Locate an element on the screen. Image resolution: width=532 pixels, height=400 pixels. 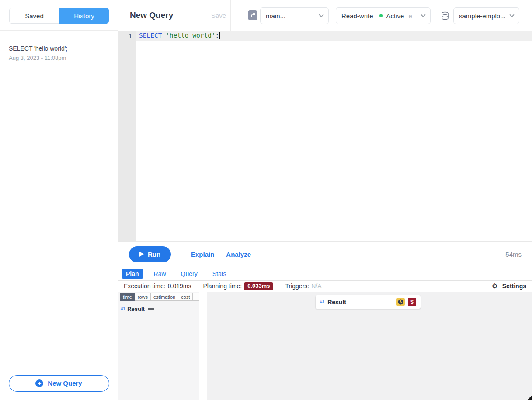
plan-row-id: #1 is located at coordinates (123, 309).